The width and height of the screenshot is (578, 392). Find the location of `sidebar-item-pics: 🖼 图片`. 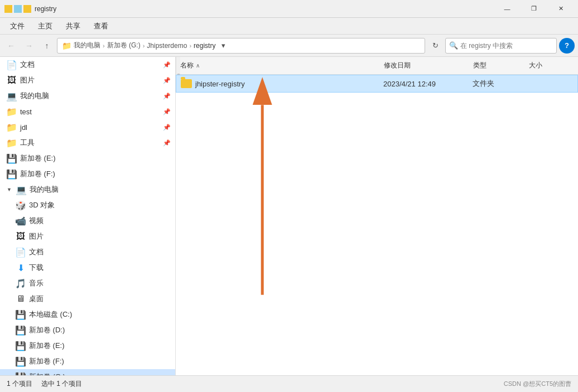

sidebar-item-pics: 🖼 图片 is located at coordinates (88, 236).